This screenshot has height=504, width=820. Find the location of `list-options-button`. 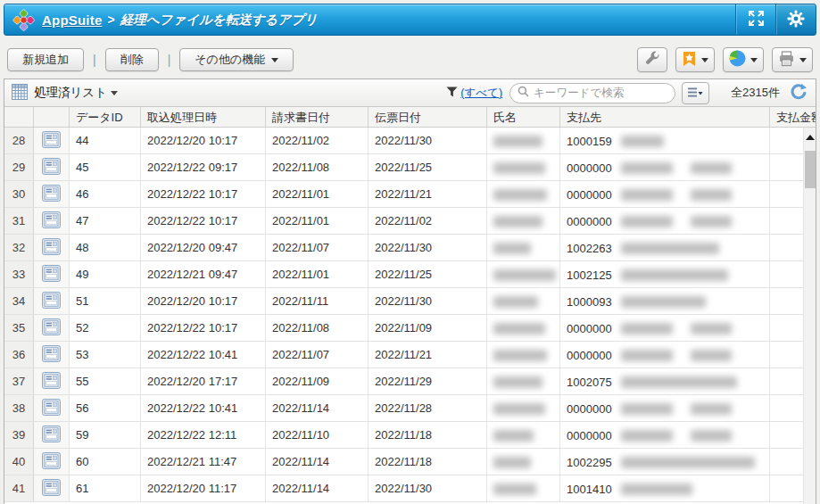

list-options-button is located at coordinates (696, 93).